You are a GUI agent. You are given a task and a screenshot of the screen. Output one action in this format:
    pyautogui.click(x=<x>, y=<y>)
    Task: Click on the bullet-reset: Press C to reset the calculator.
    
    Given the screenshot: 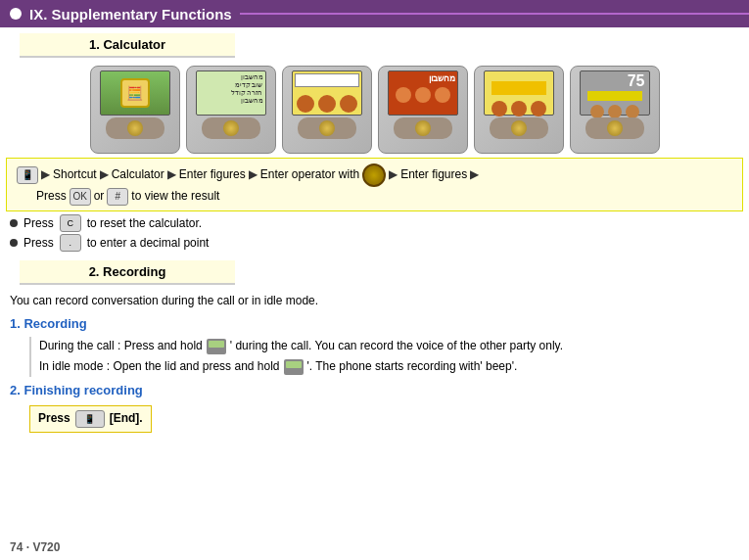 What is the action you would take?
    pyautogui.click(x=374, y=223)
    